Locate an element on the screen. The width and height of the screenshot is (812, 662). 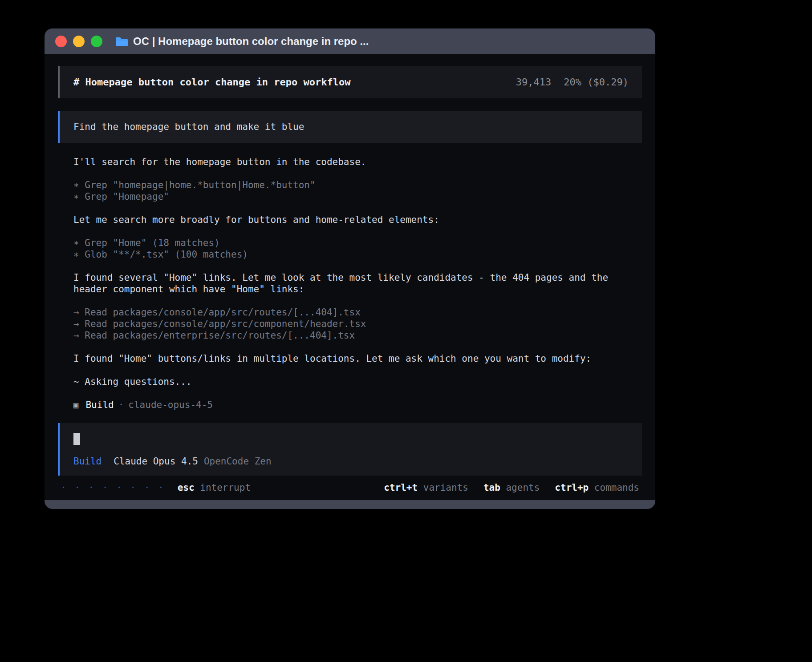
close-window-button is located at coordinates (61, 41).